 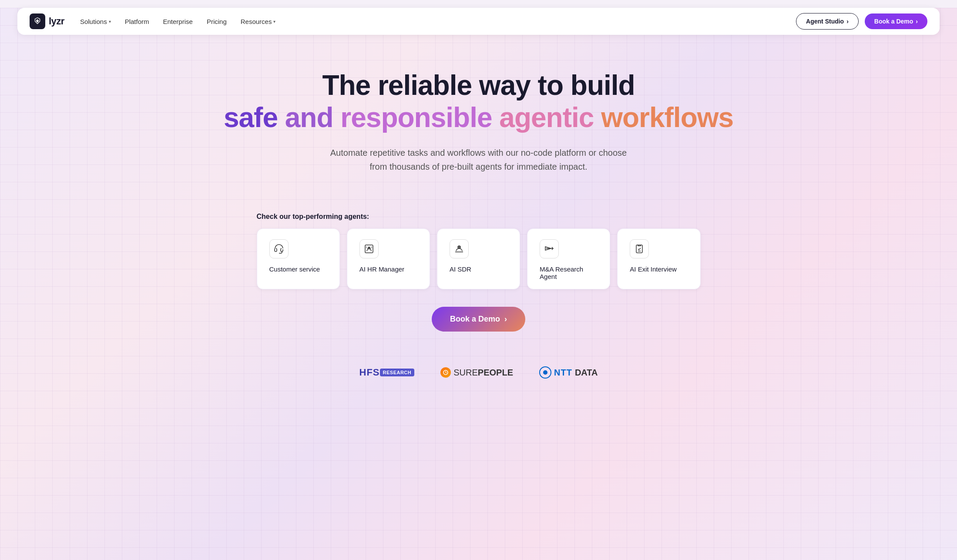 What do you see at coordinates (479, 86) in the screenshot?
I see `hero-title-line1: The reliable way to build` at bounding box center [479, 86].